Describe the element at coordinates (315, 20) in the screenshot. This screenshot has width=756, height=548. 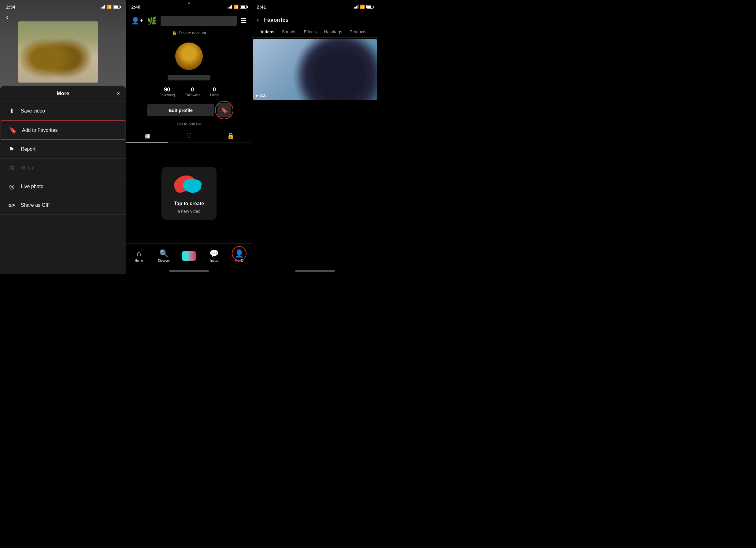
I see `favorites-header: ‹ Favorites` at that location.